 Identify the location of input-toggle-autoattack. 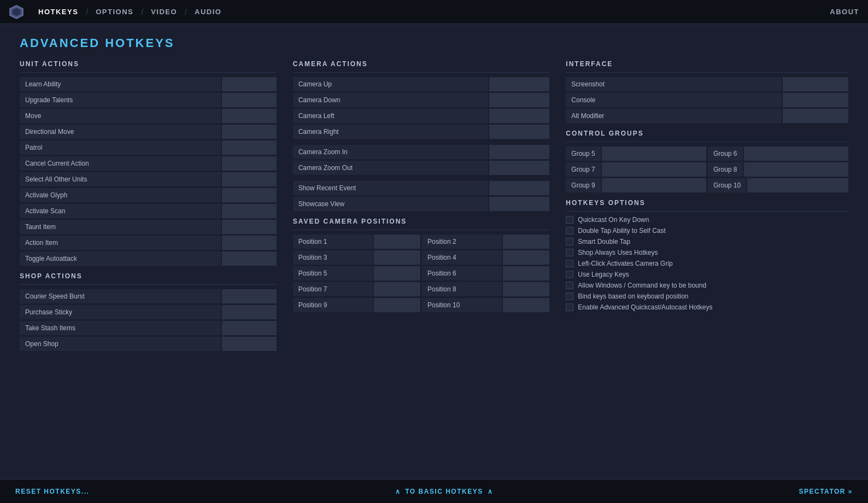
(249, 259).